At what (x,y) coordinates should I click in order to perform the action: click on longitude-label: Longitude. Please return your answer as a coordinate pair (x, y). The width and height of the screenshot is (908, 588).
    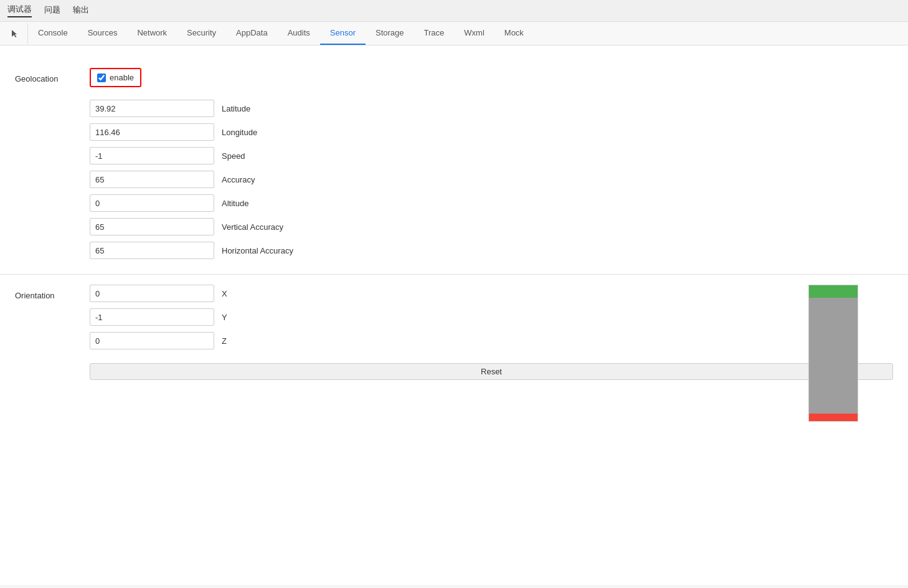
    Looking at the image, I should click on (239, 132).